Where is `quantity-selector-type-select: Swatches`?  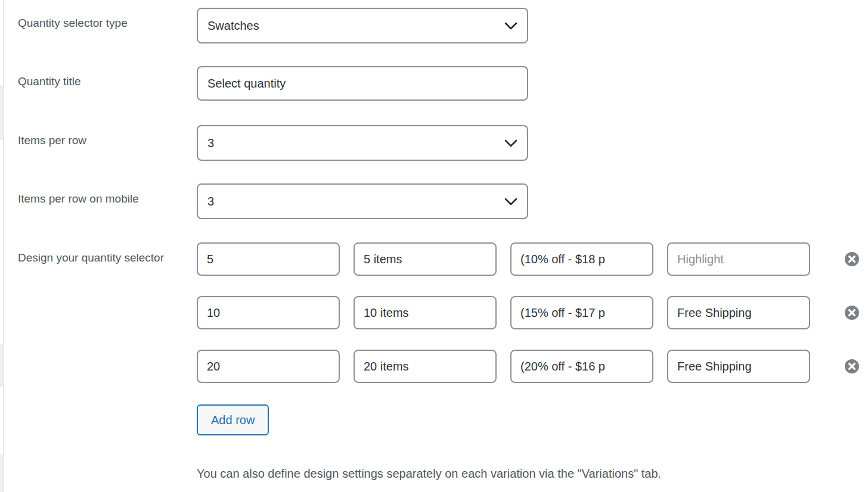
quantity-selector-type-select: Swatches is located at coordinates (362, 26).